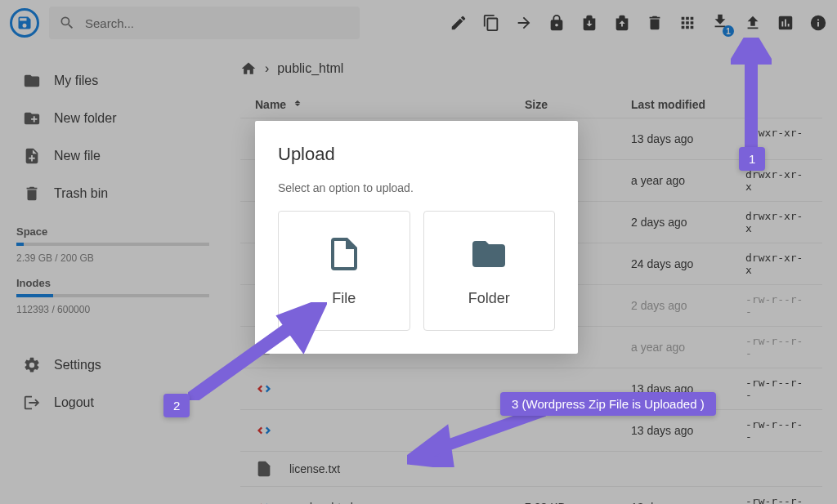 This screenshot has height=504, width=837. Describe the element at coordinates (344, 254) in the screenshot. I see `file-icon` at that location.